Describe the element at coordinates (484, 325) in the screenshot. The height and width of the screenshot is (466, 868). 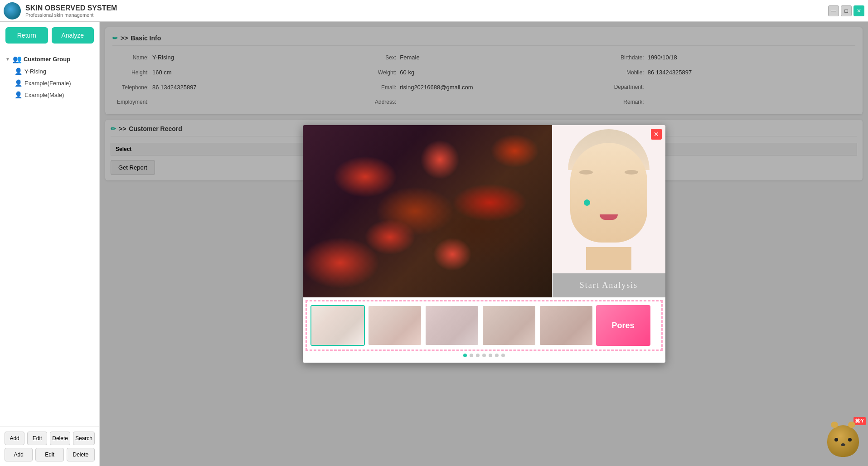
I see `thumbnail-strip: Pores` at that location.